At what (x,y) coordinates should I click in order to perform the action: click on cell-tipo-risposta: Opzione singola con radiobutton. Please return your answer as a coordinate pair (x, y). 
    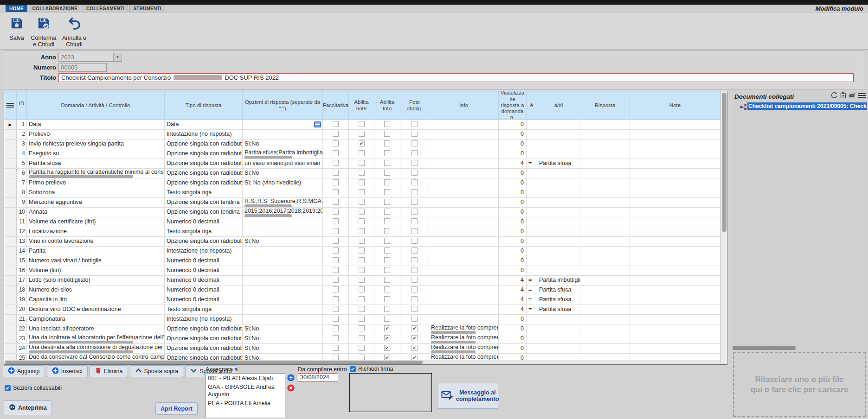
    Looking at the image, I should click on (204, 241).